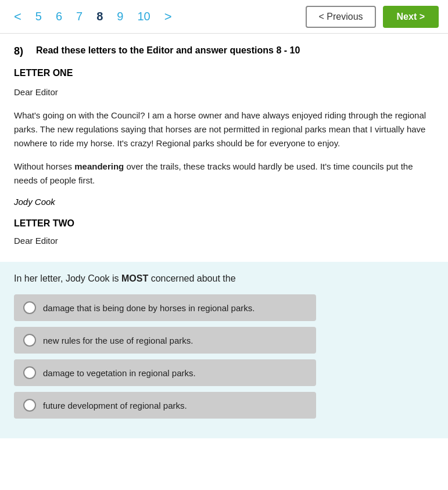 The width and height of the screenshot is (448, 490). What do you see at coordinates (224, 279) in the screenshot?
I see `question-prompt: In her letter, Jody Cook is MOST concern…` at bounding box center [224, 279].